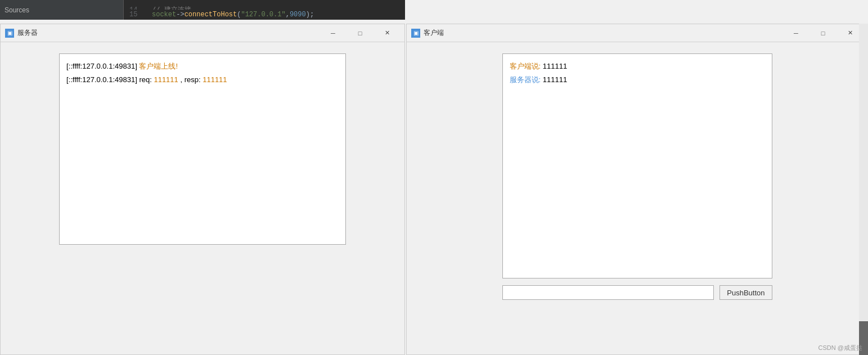  I want to click on client-window-icon: ▣, so click(416, 33).